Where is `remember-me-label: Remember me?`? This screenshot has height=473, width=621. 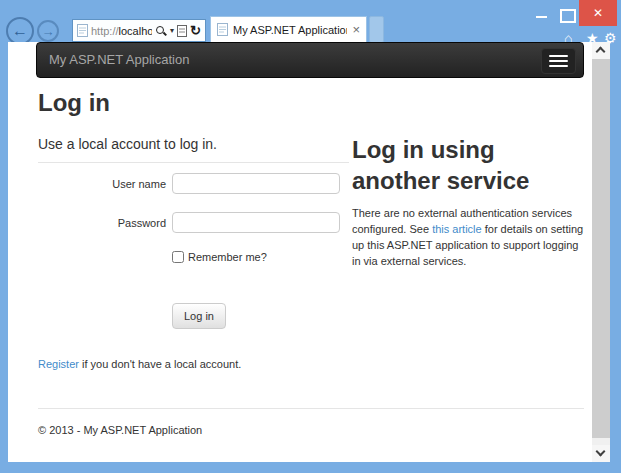
remember-me-label: Remember me? is located at coordinates (228, 257).